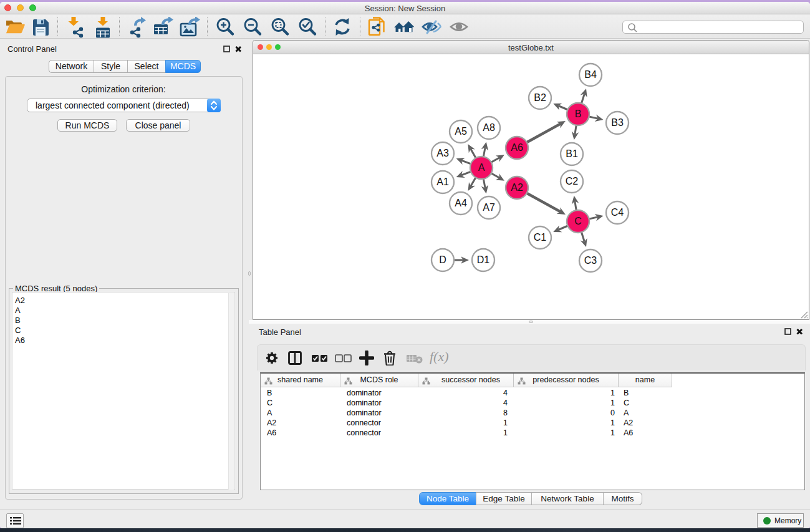  I want to click on svg-text: A5, so click(461, 131).